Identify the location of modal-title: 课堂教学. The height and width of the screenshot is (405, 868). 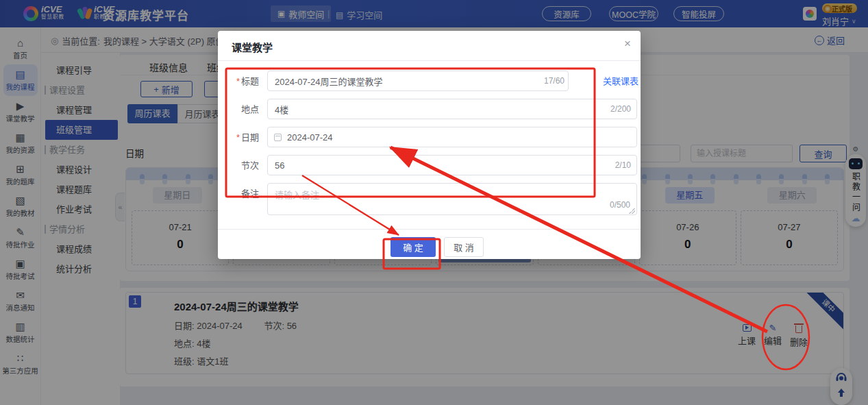
(252, 47).